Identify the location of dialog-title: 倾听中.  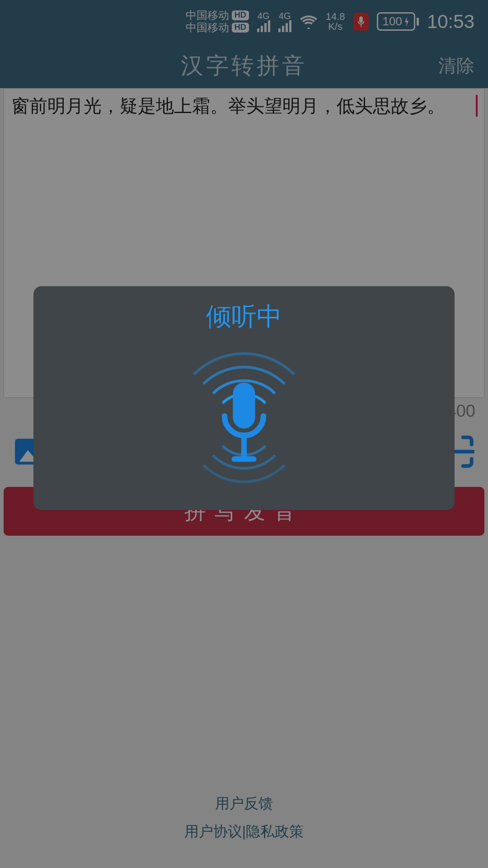
(244, 317).